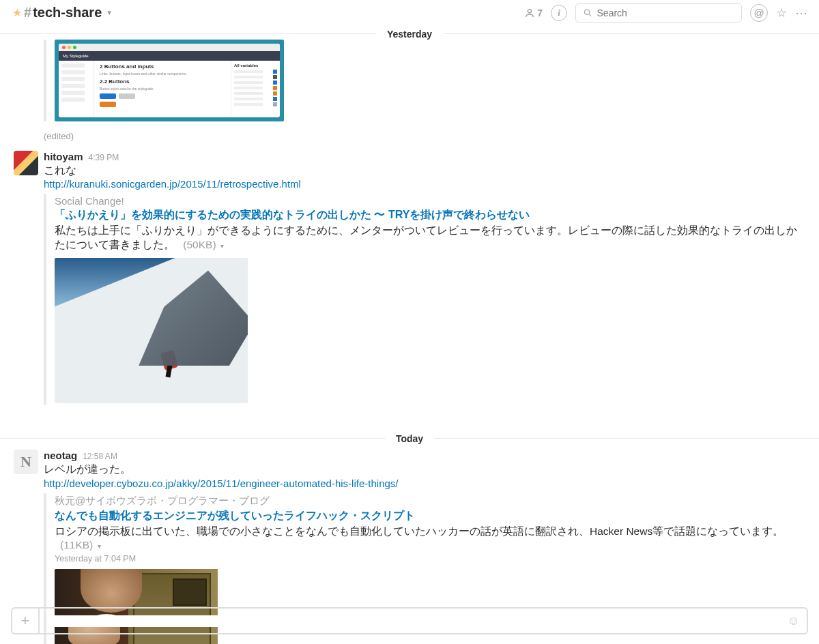  Describe the element at coordinates (104, 158) in the screenshot. I see `message-time: 4:39 PM` at that location.